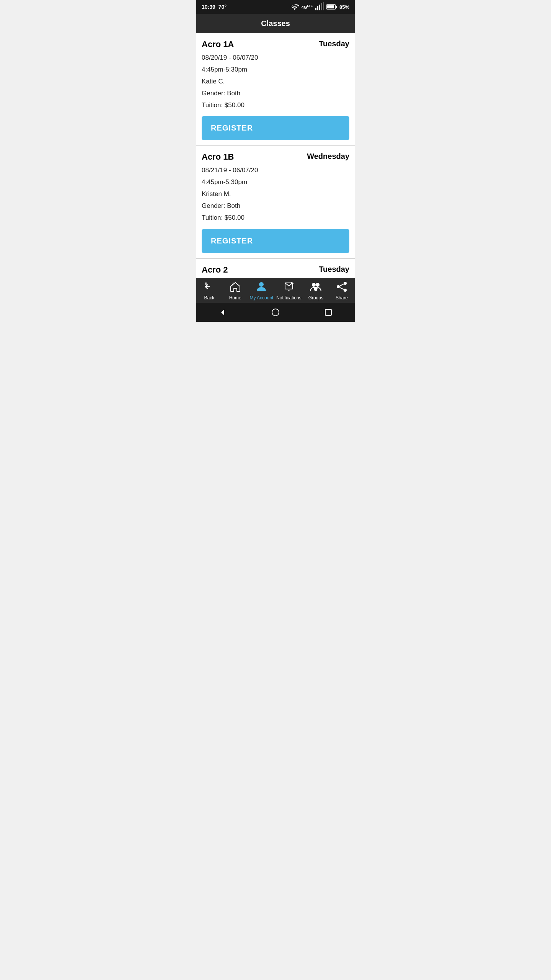 The image size is (551, 980). Describe the element at coordinates (276, 312) in the screenshot. I see `android-home-button` at that location.